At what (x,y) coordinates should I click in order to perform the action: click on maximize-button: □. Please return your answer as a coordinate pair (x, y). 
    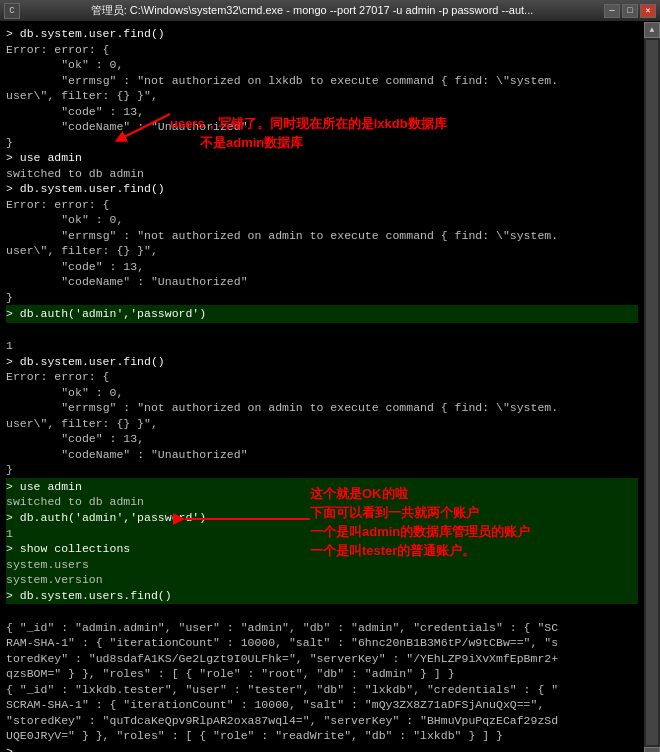
    Looking at the image, I should click on (630, 11).